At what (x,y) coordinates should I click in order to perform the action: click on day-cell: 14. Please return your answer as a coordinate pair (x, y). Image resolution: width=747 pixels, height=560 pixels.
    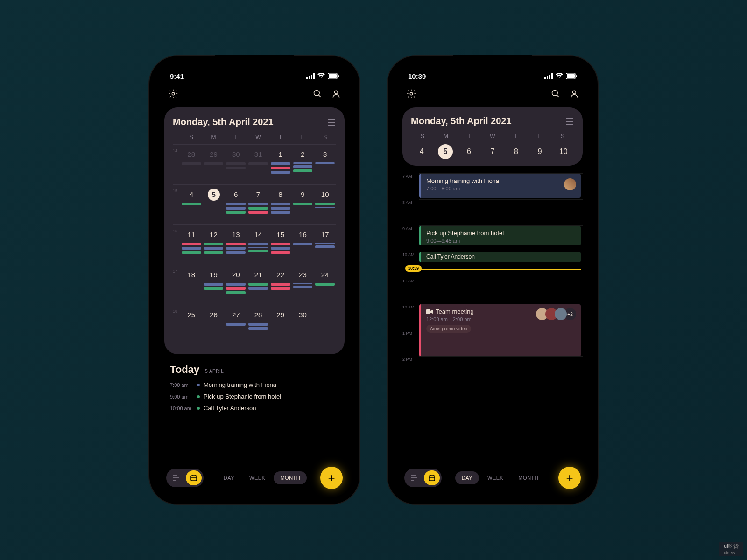
    Looking at the image, I should click on (258, 246).